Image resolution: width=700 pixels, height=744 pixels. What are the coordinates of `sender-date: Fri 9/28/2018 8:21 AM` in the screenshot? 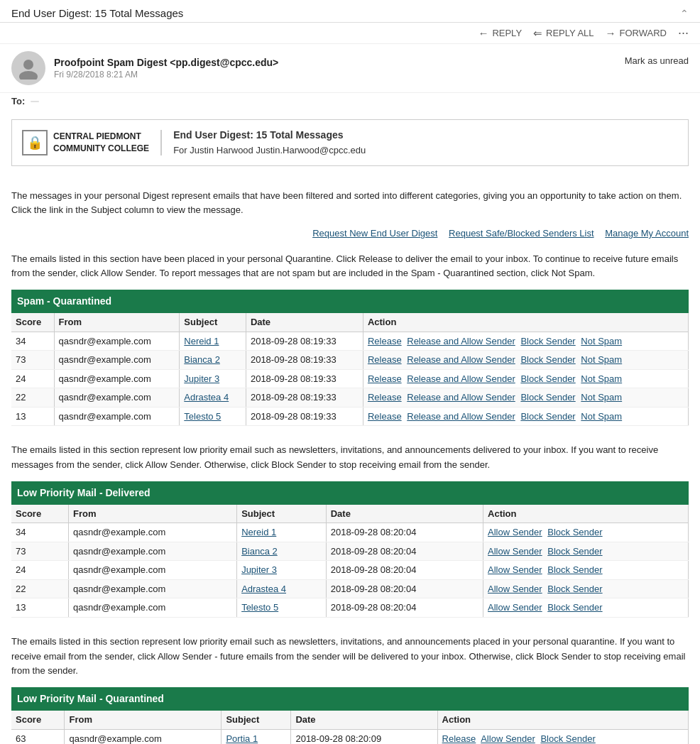 It's located at (339, 75).